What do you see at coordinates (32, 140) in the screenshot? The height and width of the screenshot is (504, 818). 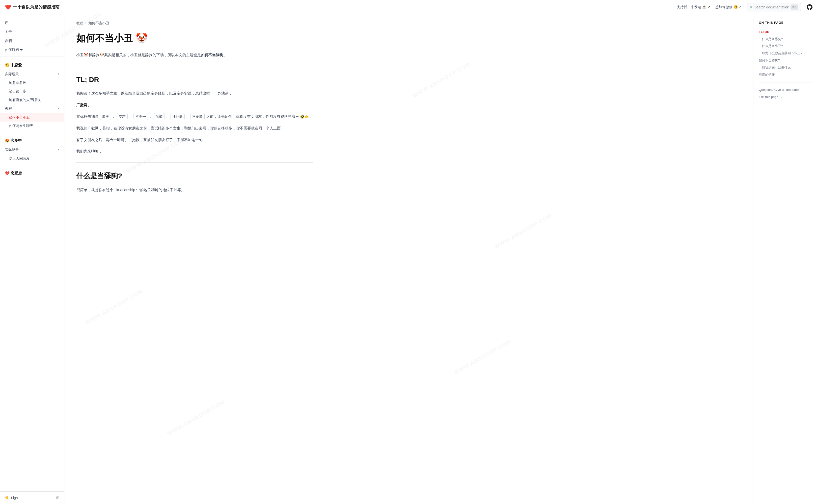 I see `sidebar-section-dating: 😍 恋爱中` at bounding box center [32, 140].